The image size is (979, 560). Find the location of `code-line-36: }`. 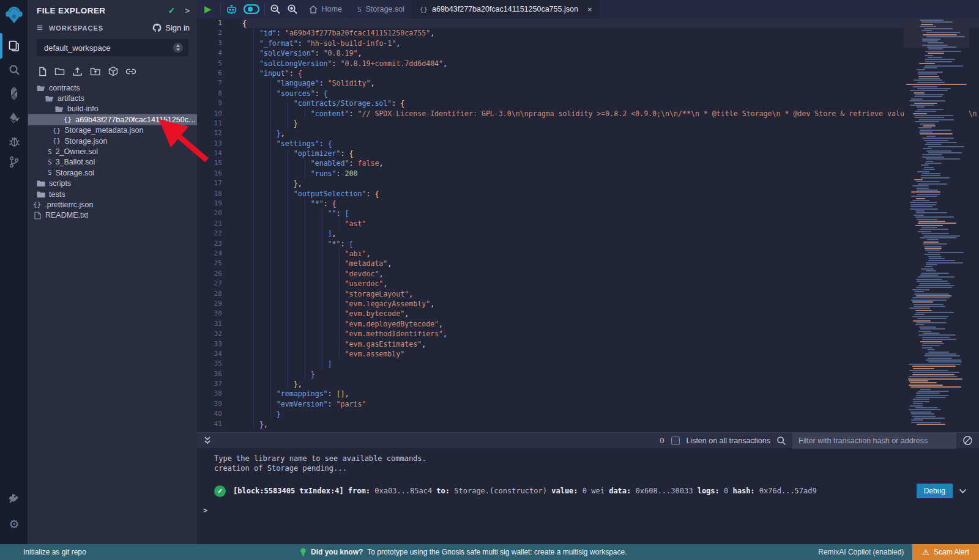

code-line-36: } is located at coordinates (611, 374).